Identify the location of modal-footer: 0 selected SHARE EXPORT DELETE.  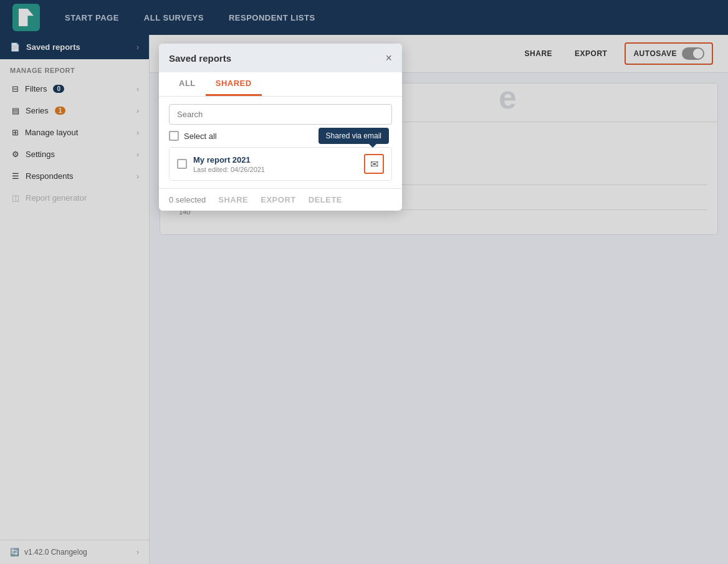
(280, 199).